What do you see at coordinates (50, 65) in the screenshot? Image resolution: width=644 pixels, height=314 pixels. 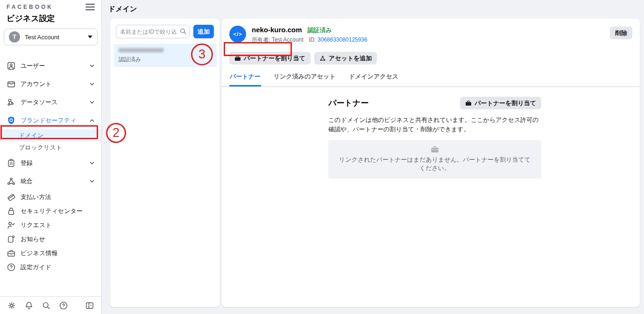 I see `sidebar-item-users: ユーザー` at bounding box center [50, 65].